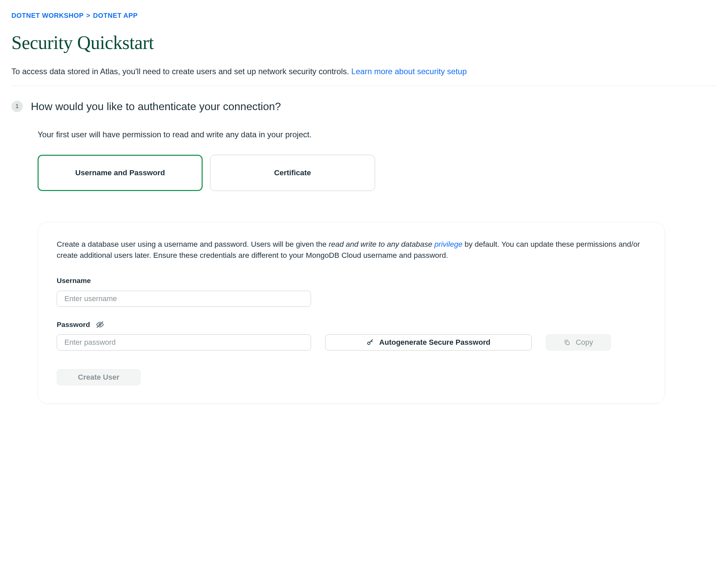  I want to click on copy-label: Copy, so click(584, 342).